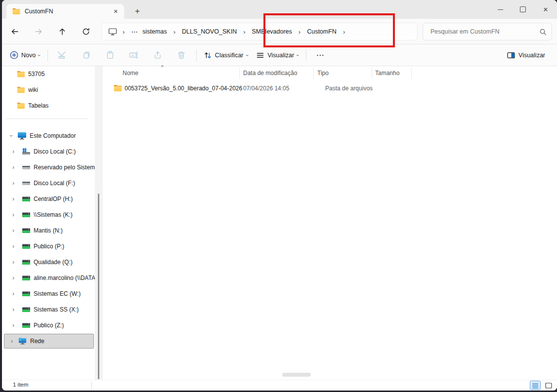 This screenshot has height=392, width=557. Describe the element at coordinates (549, 385) in the screenshot. I see `icons-view-button` at that location.